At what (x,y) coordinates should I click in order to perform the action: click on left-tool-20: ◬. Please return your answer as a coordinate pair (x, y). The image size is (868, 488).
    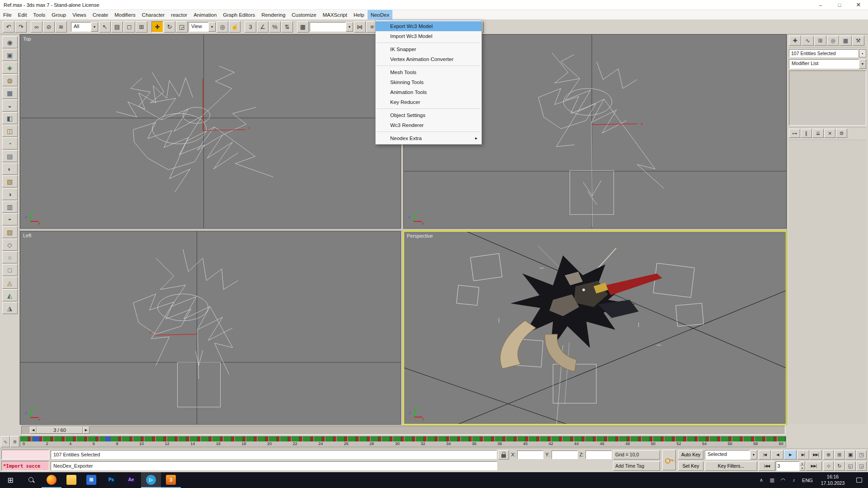
    Looking at the image, I should click on (10, 283).